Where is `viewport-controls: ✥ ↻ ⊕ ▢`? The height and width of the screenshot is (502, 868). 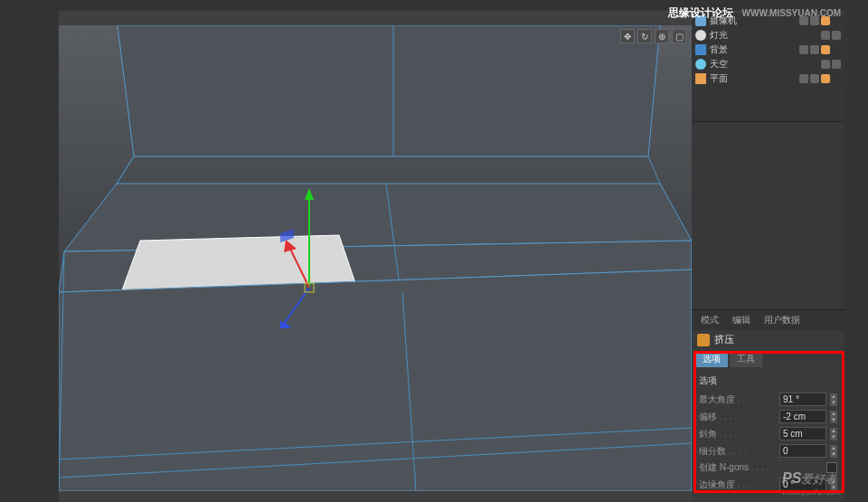
viewport-controls: ✥ ↻ ⊕ ▢ is located at coordinates (653, 36).